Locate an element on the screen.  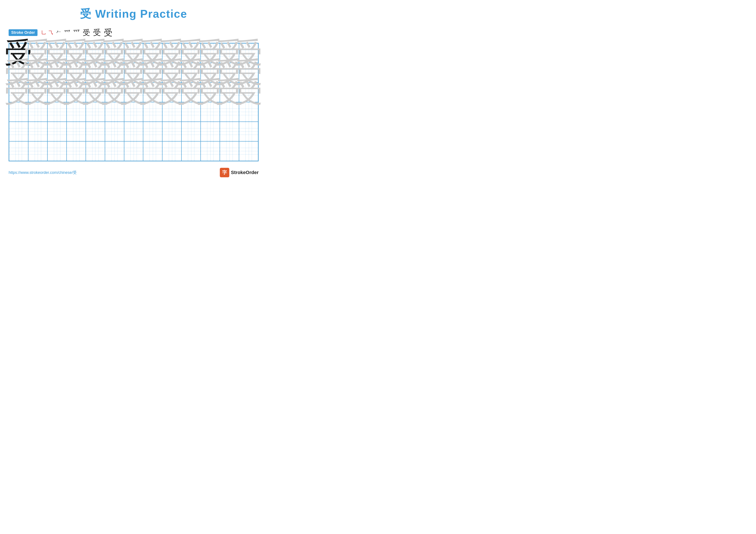
page-title: 受 Writing Practice is located at coordinates (134, 14).